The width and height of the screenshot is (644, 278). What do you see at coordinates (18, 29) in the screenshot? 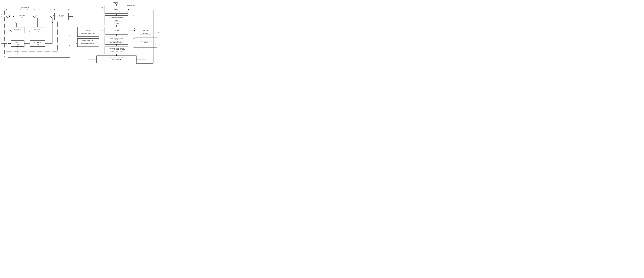
I see `svg-text: DIFFERENTIAL` at bounding box center [18, 29].